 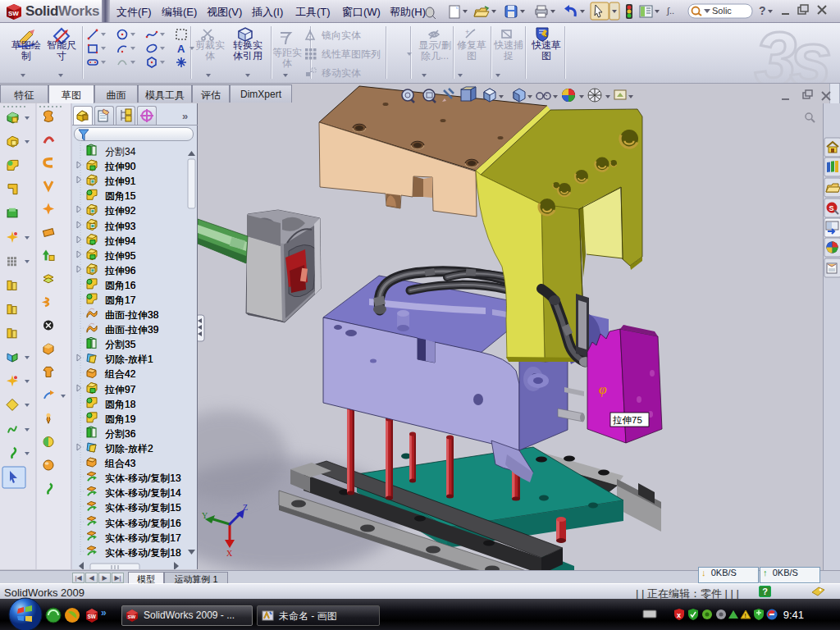 What do you see at coordinates (230, 553) in the screenshot?
I see `svg-text: X` at bounding box center [230, 553].